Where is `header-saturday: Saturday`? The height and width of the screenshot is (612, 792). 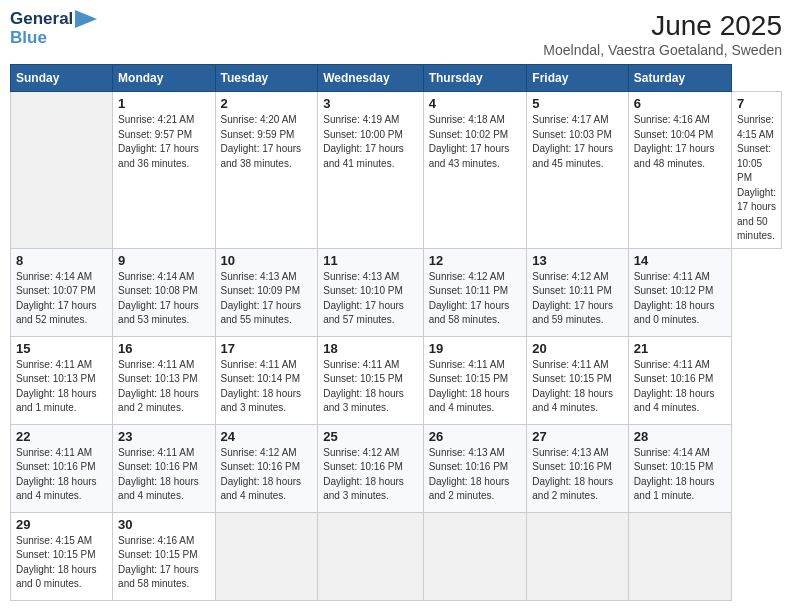
header-saturday: Saturday is located at coordinates (680, 78).